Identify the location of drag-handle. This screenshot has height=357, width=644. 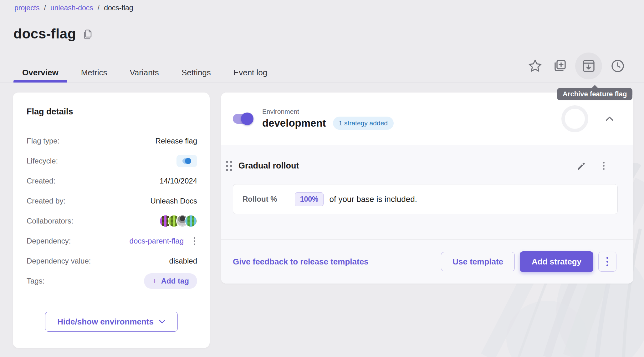
(229, 166).